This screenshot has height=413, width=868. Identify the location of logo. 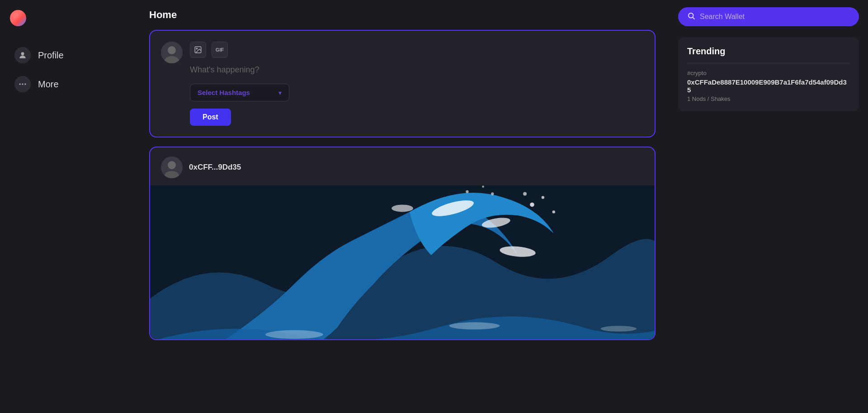
(18, 18).